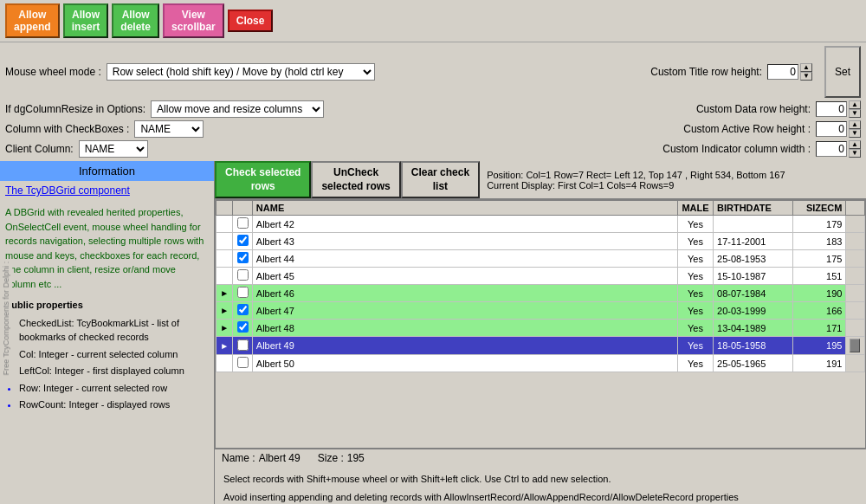 The image size is (866, 504). Describe the element at coordinates (843, 72) in the screenshot. I see `set-button: Set` at that location.